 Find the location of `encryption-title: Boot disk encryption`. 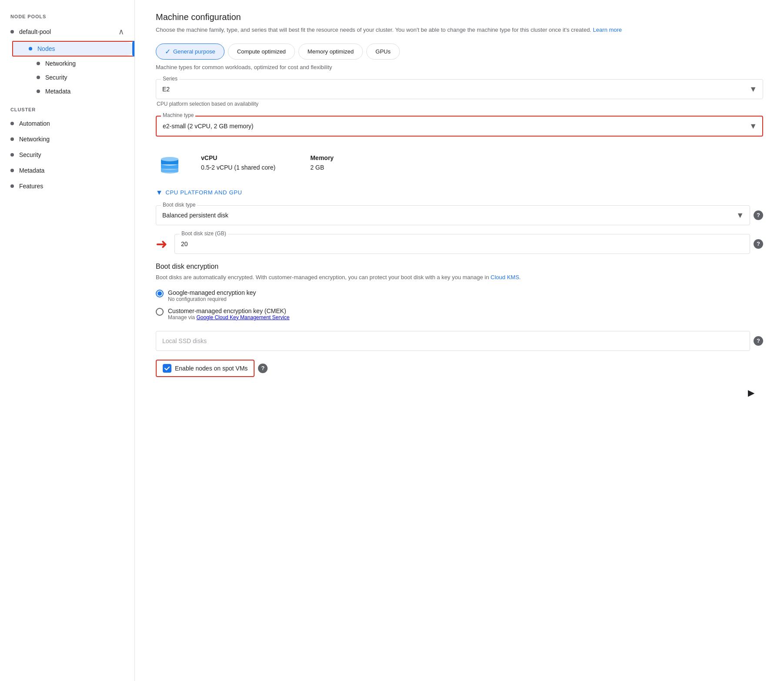

encryption-title: Boot disk encryption is located at coordinates (459, 267).